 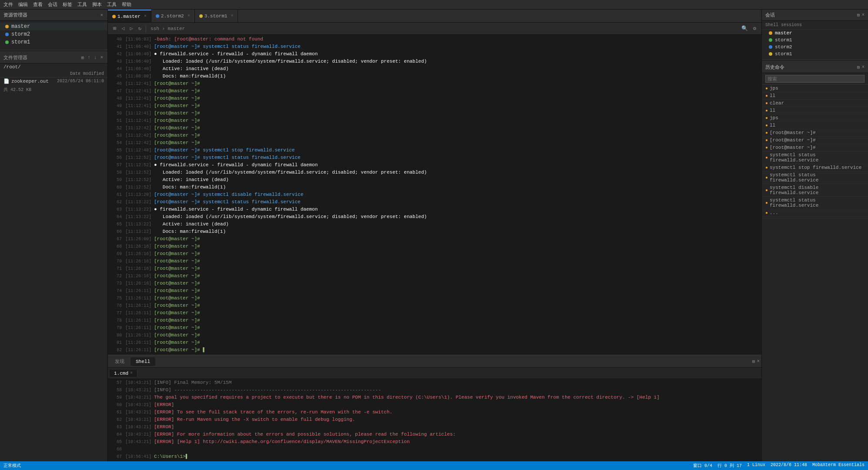 What do you see at coordinates (754, 361) in the screenshot?
I see `bottom-panel-expand: ⊞` at bounding box center [754, 361].